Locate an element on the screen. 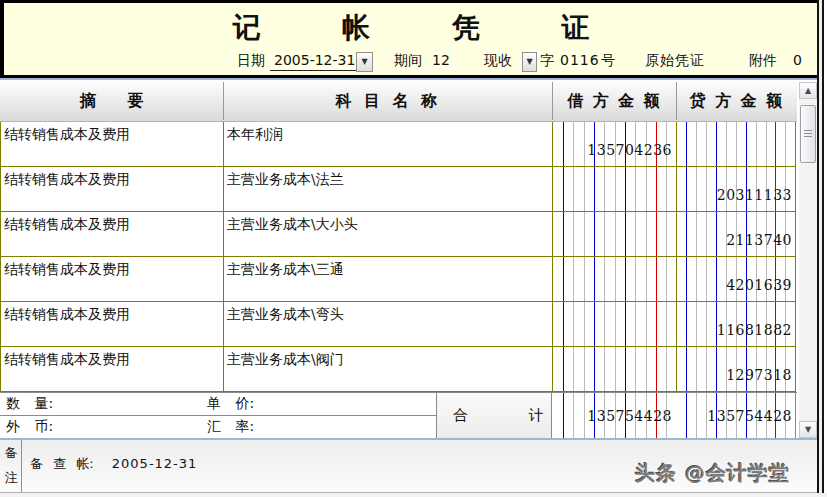  column-header-credit: 贷 方 金 额 is located at coordinates (736, 101).